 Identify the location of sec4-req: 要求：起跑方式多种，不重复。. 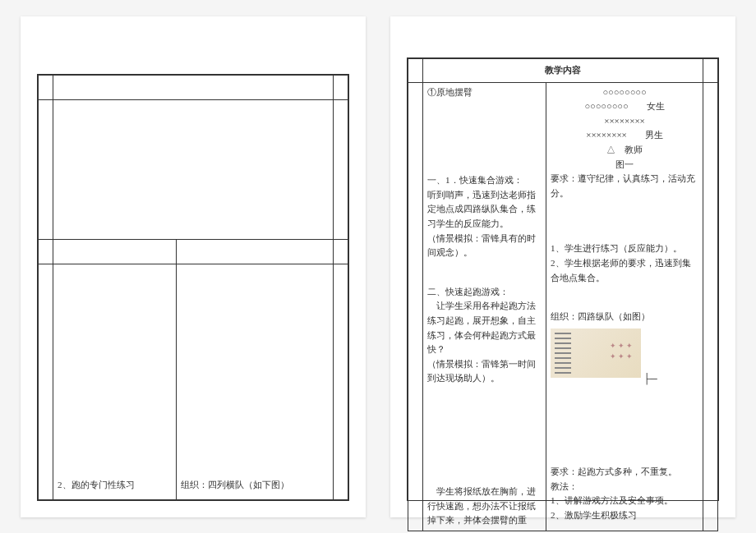
(625, 472).